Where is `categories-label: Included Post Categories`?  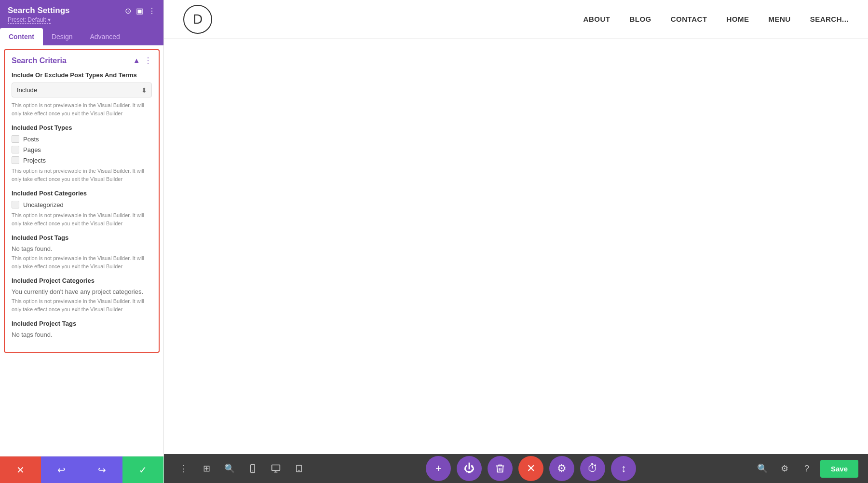
categories-label: Included Post Categories is located at coordinates (82, 193).